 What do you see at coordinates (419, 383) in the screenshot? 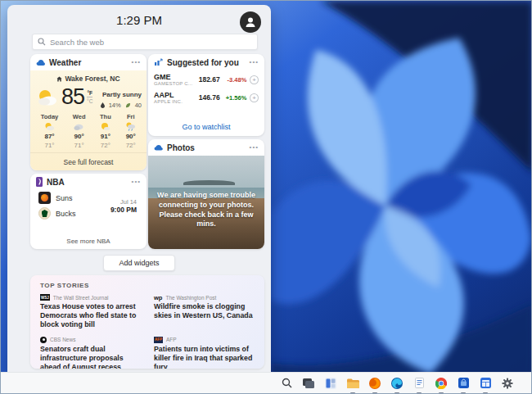
I see `notepad-icon` at bounding box center [419, 383].